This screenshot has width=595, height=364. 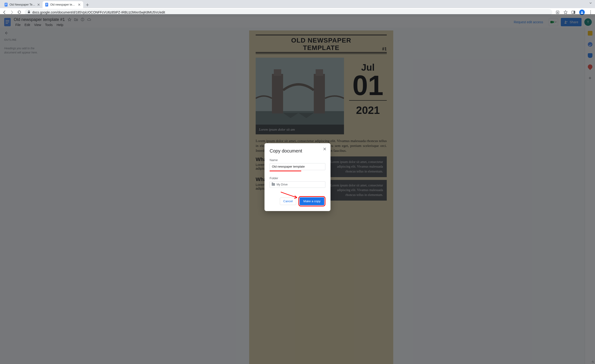 I want to click on reload-icon, so click(x=19, y=12).